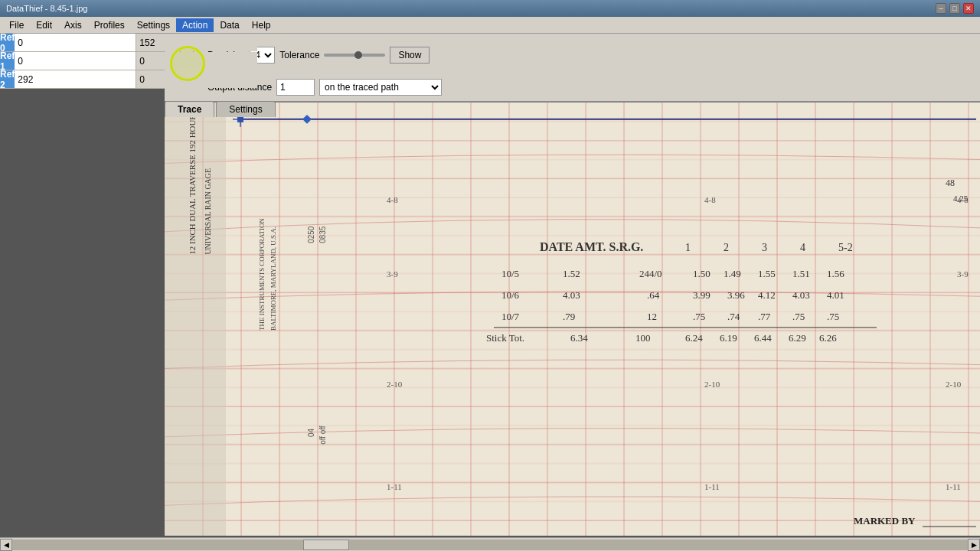 The width and height of the screenshot is (980, 551). What do you see at coordinates (47, 8) in the screenshot?
I see `titlebar-title: DataThief - 8.45-1.jpg` at bounding box center [47, 8].